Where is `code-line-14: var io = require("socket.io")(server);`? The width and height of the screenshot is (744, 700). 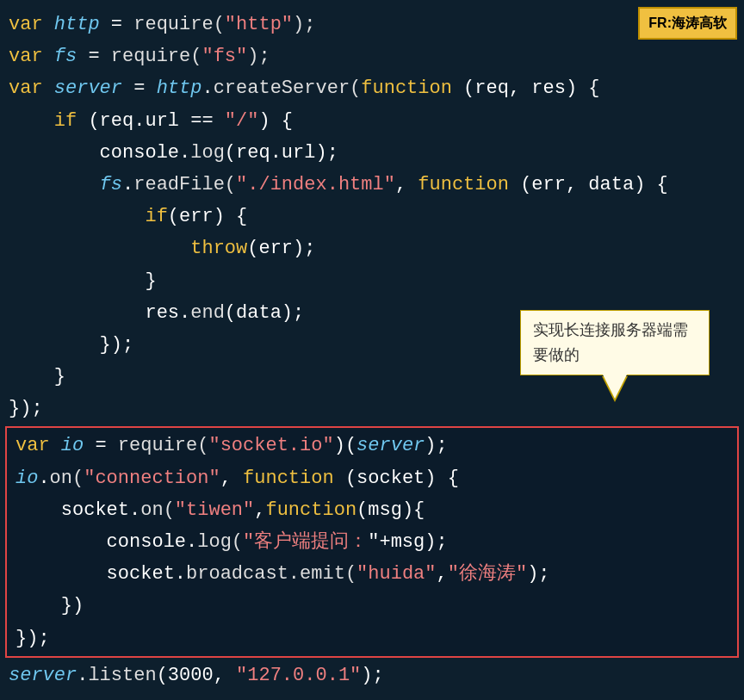
code-line-14: var io = require("socket.io")(server); is located at coordinates (372, 446).